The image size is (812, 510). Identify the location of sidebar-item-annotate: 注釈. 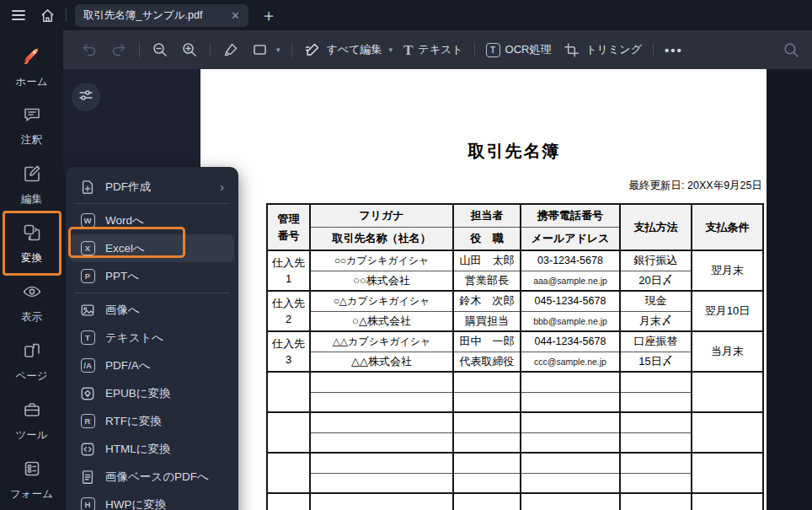
(32, 126).